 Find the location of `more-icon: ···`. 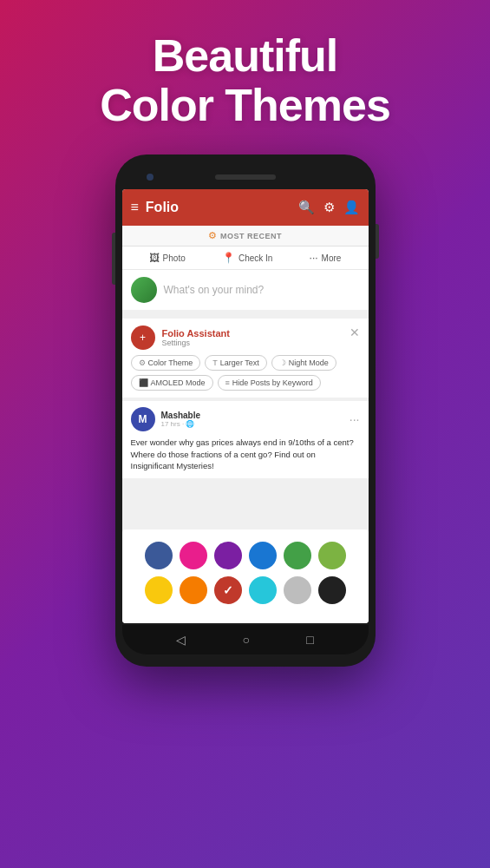

more-icon: ··· is located at coordinates (314, 258).